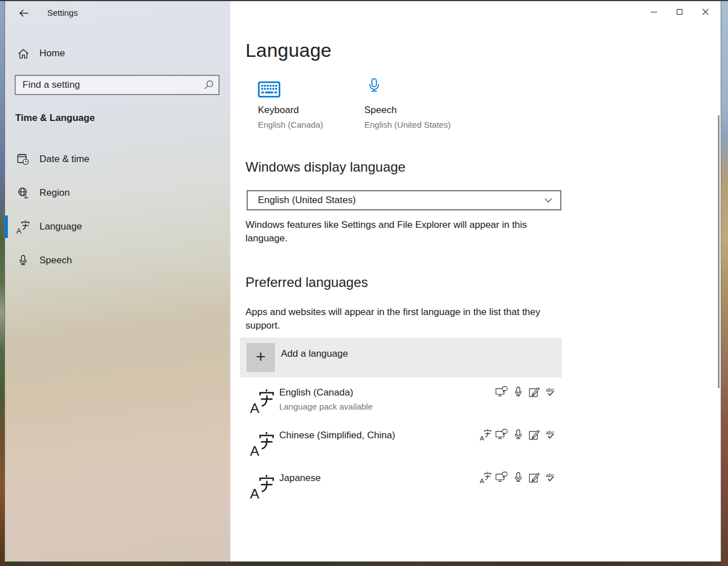  I want to click on keyboard-card: Keyboard English (Canada), so click(311, 101).